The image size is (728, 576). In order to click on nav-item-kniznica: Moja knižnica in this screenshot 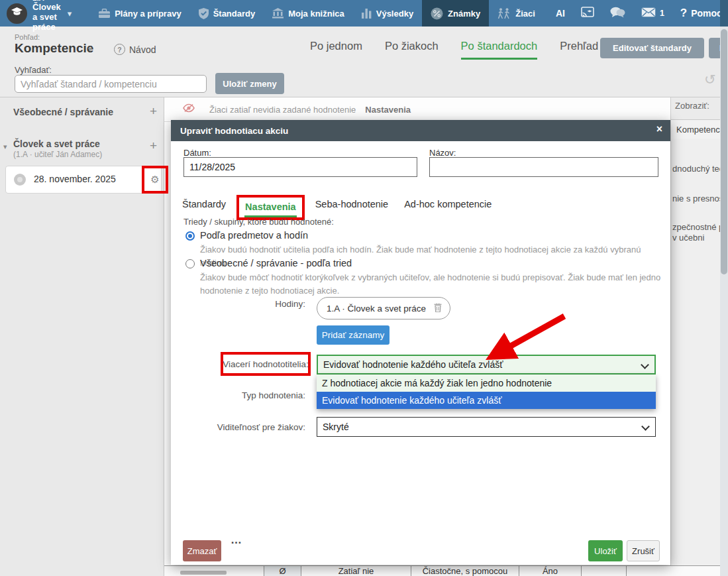, I will do `click(309, 13)`.